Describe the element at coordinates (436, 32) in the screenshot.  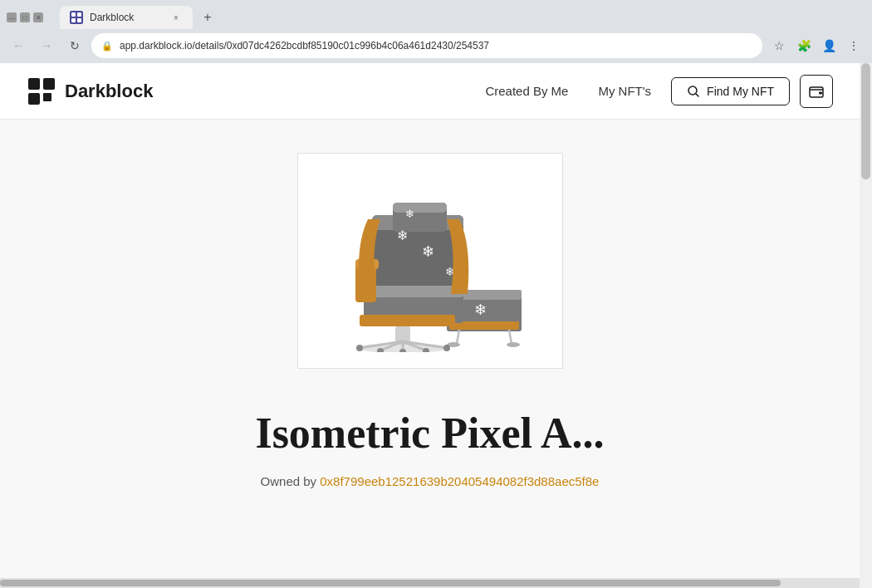
I see `browser-chrome: — □ ✕ Darkblock × + ← →` at that location.